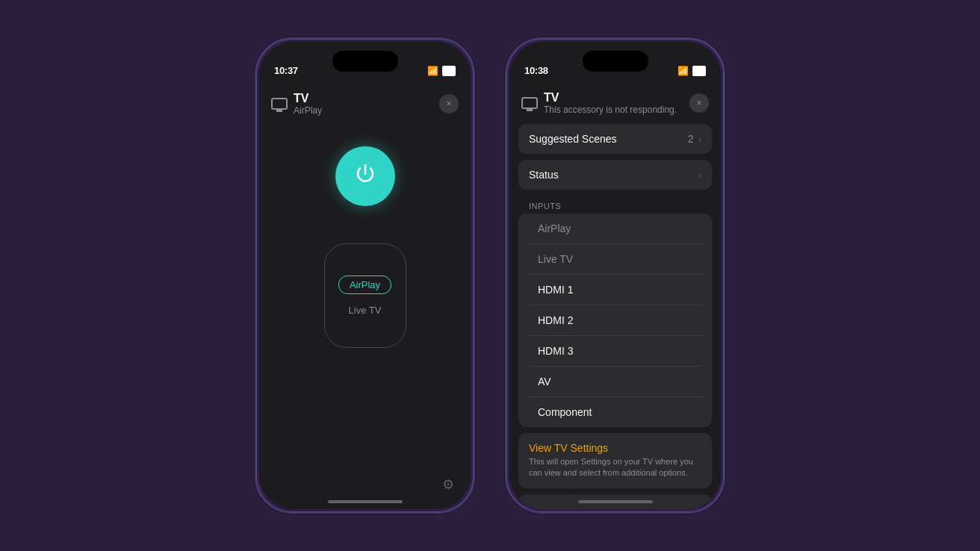 The width and height of the screenshot is (980, 551). I want to click on settings-title-group: TV This accessory is not responding., so click(610, 103).